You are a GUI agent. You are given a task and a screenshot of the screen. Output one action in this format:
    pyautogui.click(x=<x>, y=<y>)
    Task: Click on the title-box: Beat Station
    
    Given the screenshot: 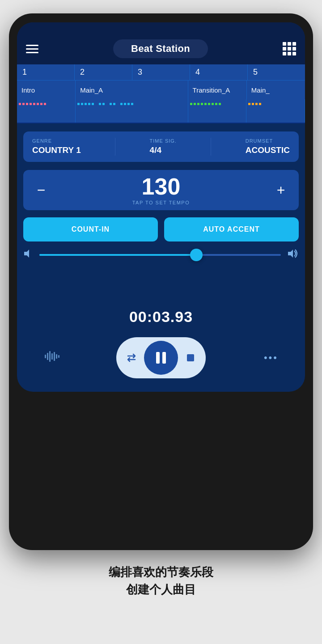 What is the action you would take?
    pyautogui.click(x=161, y=49)
    